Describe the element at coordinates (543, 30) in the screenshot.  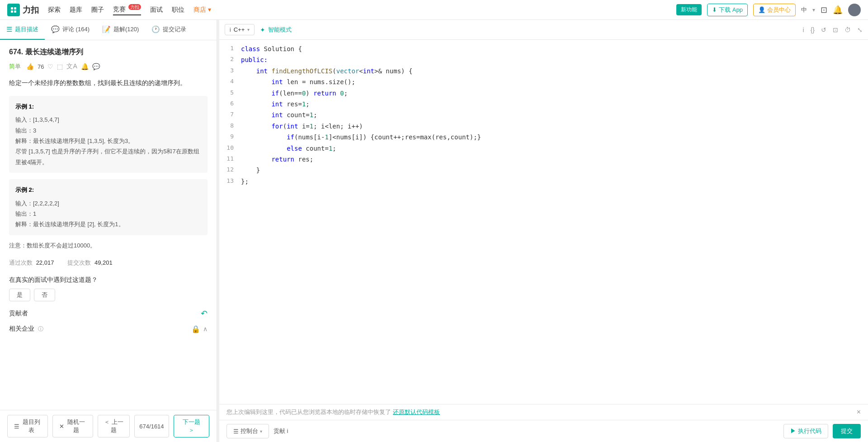
I see `editor-toolbar: i C++ ▾ ✦ 智能模式 i {} ↺ ⊡ ⏱ ⤡` at that location.